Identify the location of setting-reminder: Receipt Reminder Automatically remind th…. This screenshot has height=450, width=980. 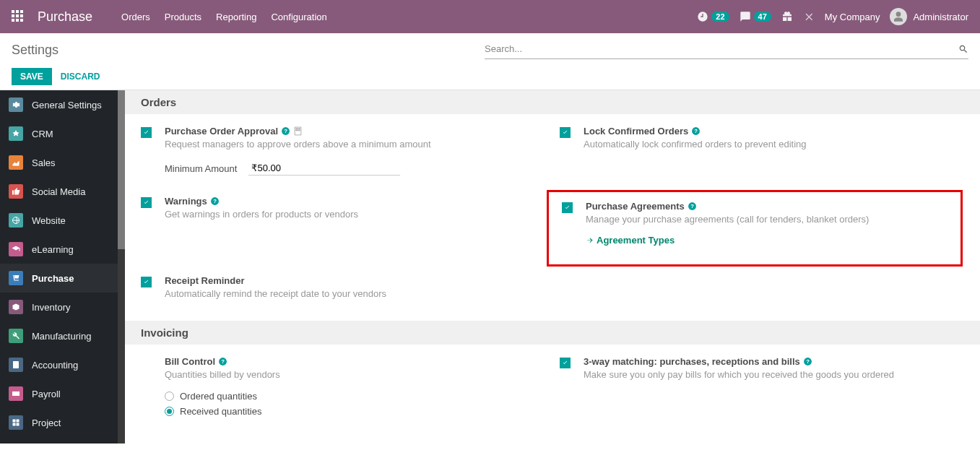
(336, 287).